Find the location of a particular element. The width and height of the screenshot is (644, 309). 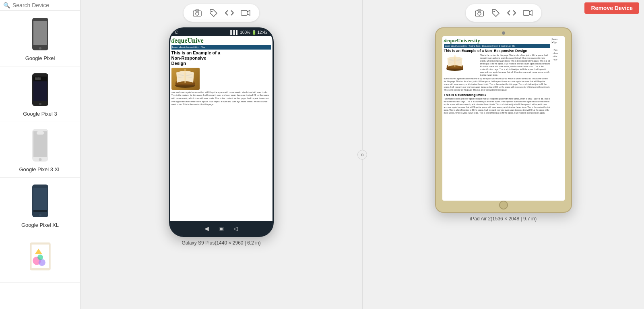

ipad-mockup: dequeUniversity Learn about Accessibilit… is located at coordinates (504, 120).